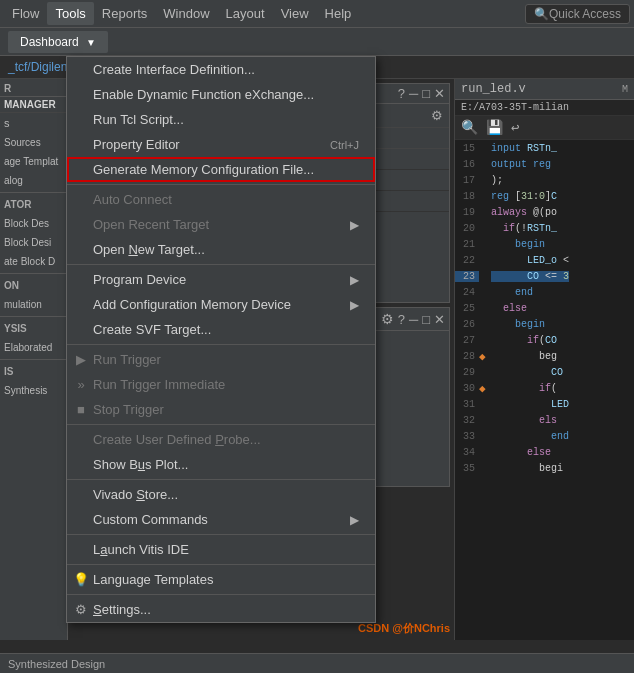  What do you see at coordinates (317, 14) in the screenshot?
I see `menubar: Flow Tools Reports Window Layout View He…` at bounding box center [317, 14].